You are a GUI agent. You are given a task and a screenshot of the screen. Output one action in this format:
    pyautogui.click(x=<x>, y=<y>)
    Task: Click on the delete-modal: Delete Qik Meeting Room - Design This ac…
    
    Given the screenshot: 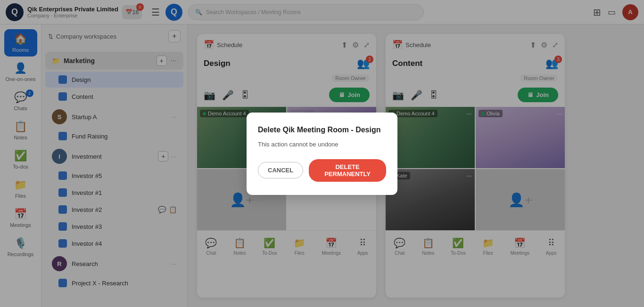 What is the action you would take?
    pyautogui.click(x=322, y=154)
    